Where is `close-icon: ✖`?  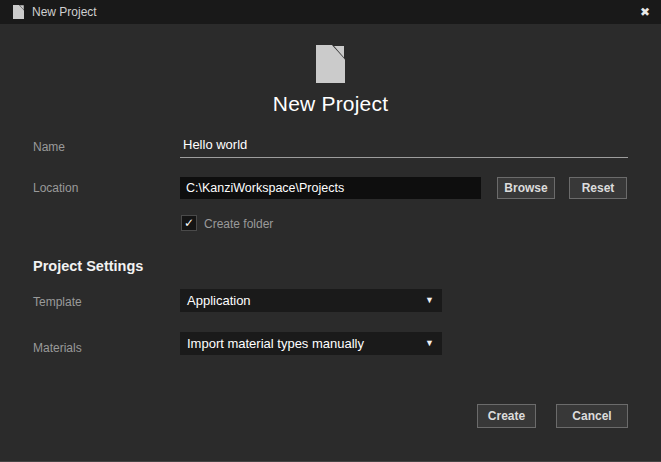
close-icon: ✖ is located at coordinates (645, 12).